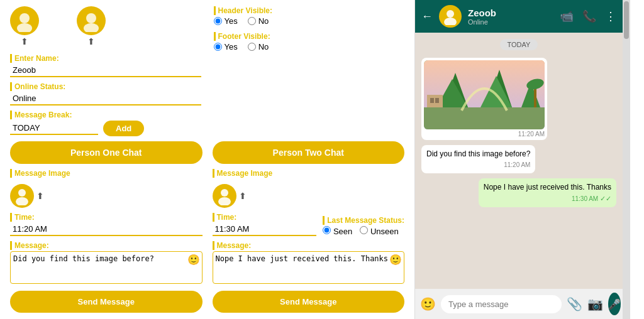 The width and height of the screenshot is (644, 319). Describe the element at coordinates (218, 46) in the screenshot. I see `footer-yes-radio` at that location.